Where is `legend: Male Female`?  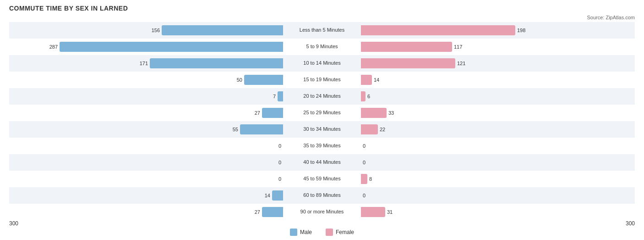
legend: Male Female is located at coordinates (322, 232).